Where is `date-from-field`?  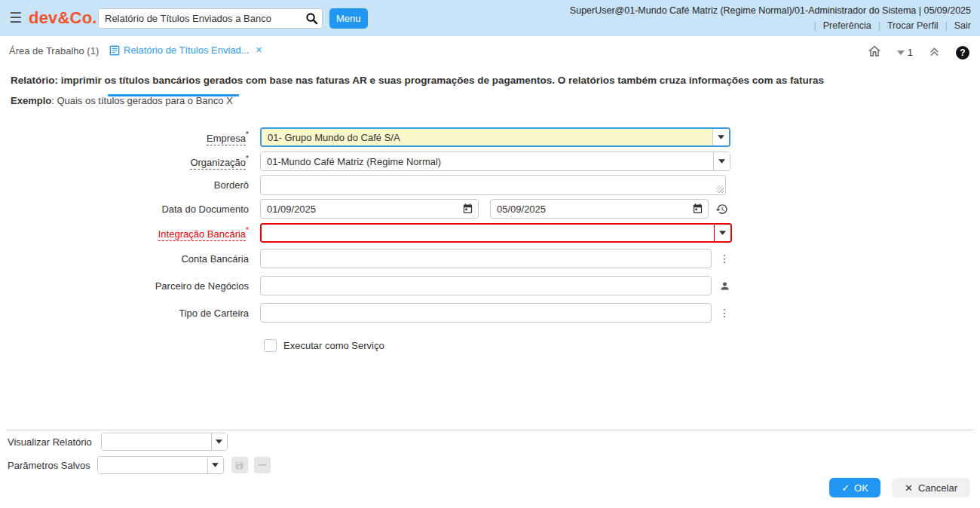
date-from-field is located at coordinates (369, 209).